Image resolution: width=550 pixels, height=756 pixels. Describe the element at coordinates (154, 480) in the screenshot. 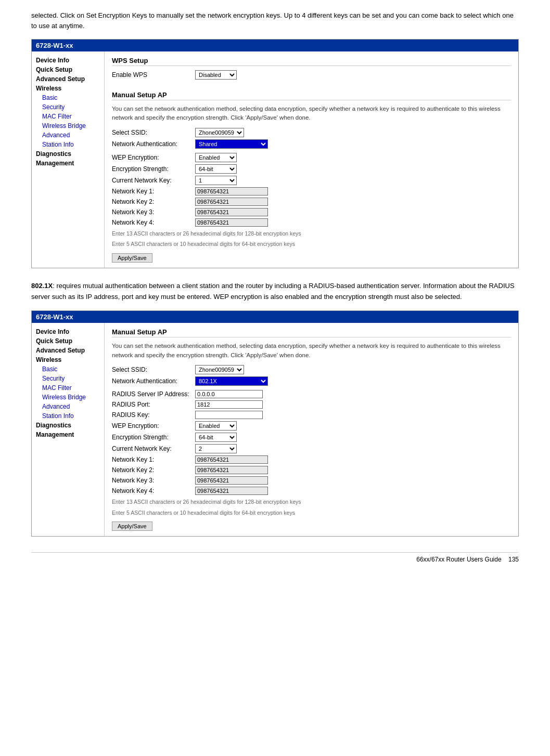

I see `key3-label-2: Network Key 3:` at that location.